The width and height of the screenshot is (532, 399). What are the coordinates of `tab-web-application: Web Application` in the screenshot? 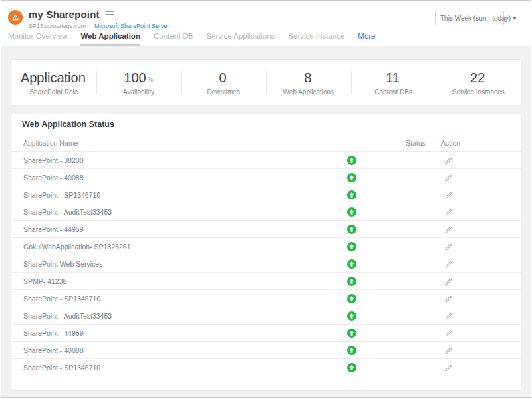 It's located at (110, 39).